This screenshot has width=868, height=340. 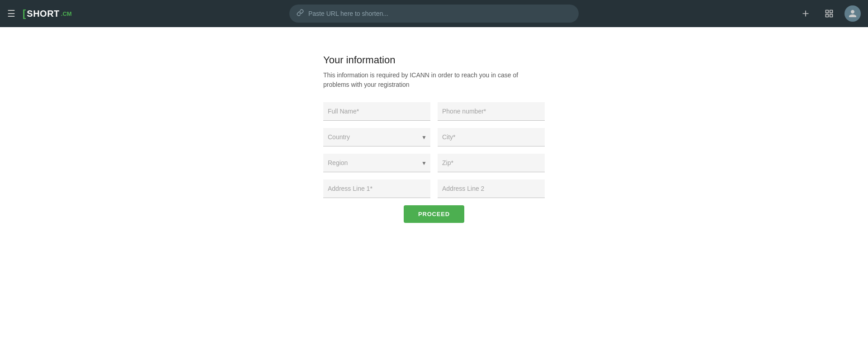 What do you see at coordinates (491, 111) in the screenshot?
I see `phone-field` at bounding box center [491, 111].